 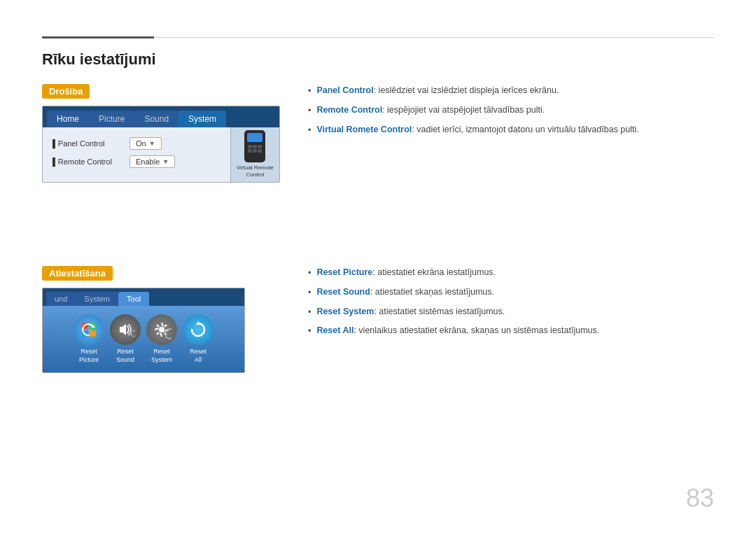 I want to click on reset-all-label: ResetAll, so click(x=198, y=356).